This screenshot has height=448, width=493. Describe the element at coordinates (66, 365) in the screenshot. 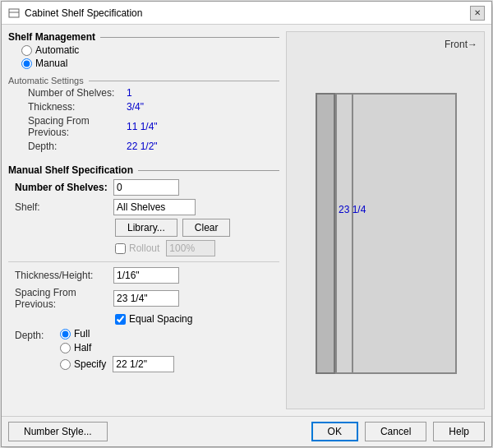

I see `specify-radio` at that location.